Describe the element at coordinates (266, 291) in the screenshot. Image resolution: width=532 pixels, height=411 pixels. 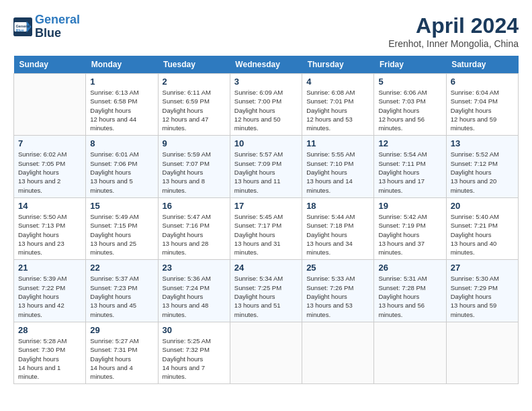
I see `calendar-cell: 24Sunrise: 5:34 AMSunset: 7:25 PMDayligh…` at that location.